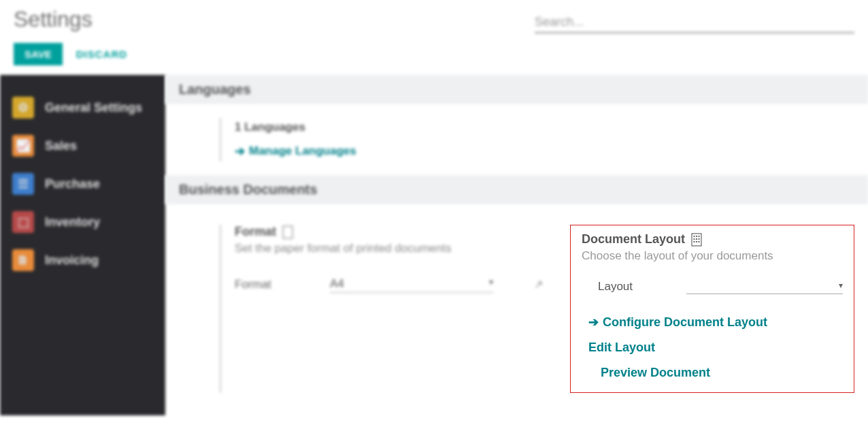  I want to click on save-button: SAVE, so click(38, 54).